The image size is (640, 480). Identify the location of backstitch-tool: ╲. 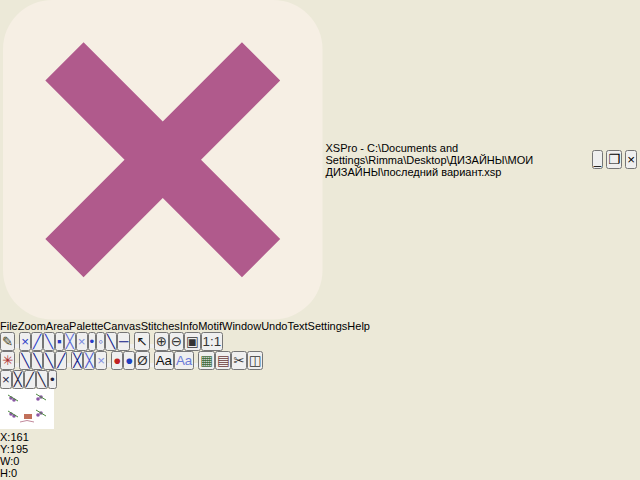
(111, 342).